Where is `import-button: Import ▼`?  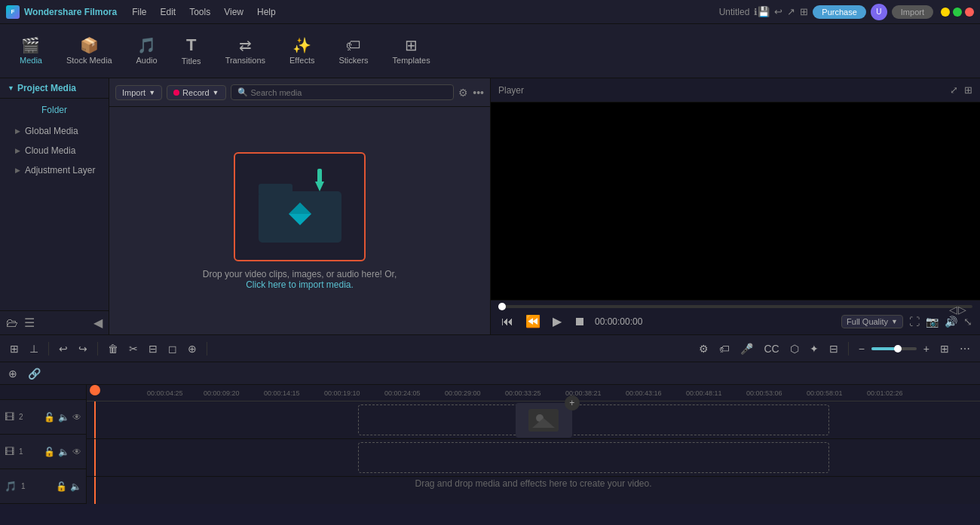
import-button: Import ▼ is located at coordinates (139, 93).